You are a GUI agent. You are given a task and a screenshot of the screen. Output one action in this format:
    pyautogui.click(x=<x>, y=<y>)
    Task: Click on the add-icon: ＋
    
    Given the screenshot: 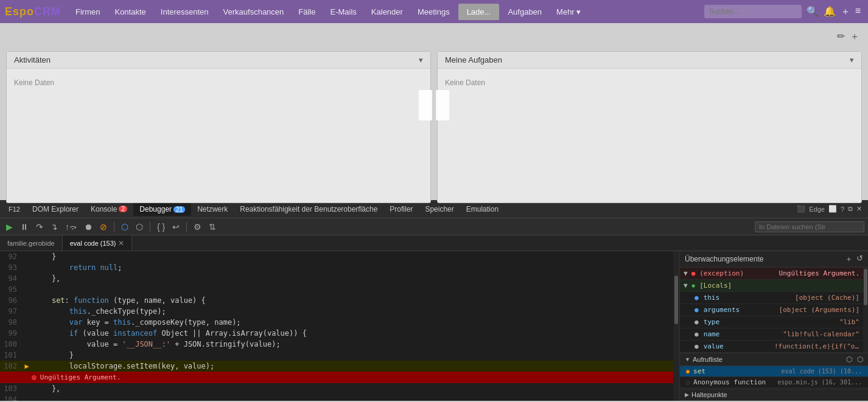 What is the action you would take?
    pyautogui.click(x=845, y=12)
    